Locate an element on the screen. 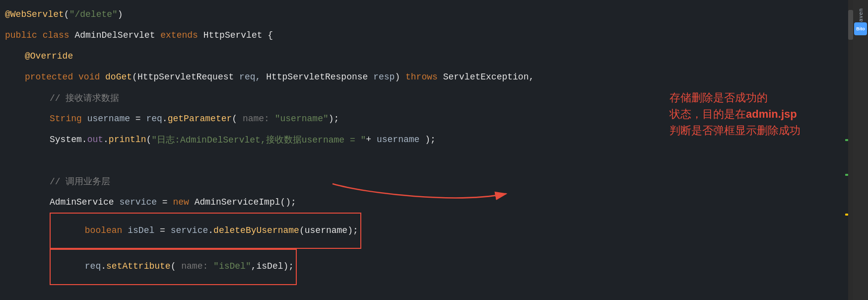 This screenshot has width=868, height=300. code-line-10: AdminService service = new AdminServiceI… is located at coordinates (377, 202).